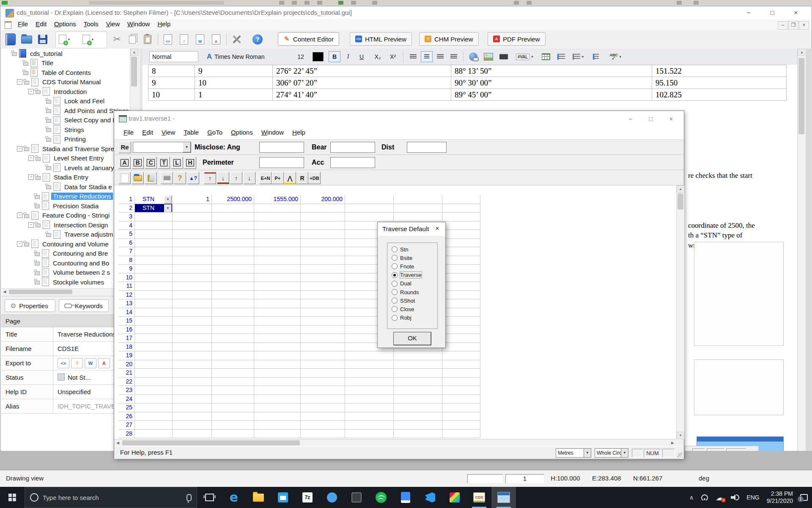 The width and height of the screenshot is (812, 508). Describe the element at coordinates (118, 443) in the screenshot. I see `scroll-left-icon: ◀` at that location.